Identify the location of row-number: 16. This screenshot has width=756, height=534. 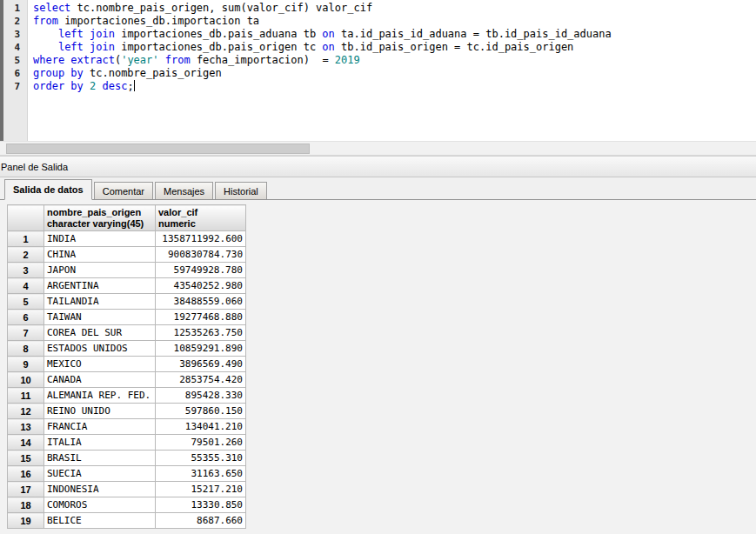
(26, 474).